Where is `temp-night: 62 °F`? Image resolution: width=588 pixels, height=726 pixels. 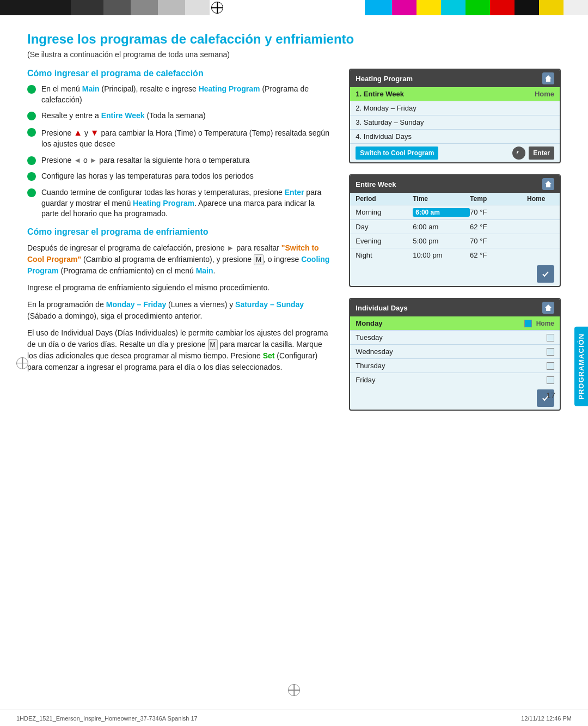 temp-night: 62 °F is located at coordinates (499, 255).